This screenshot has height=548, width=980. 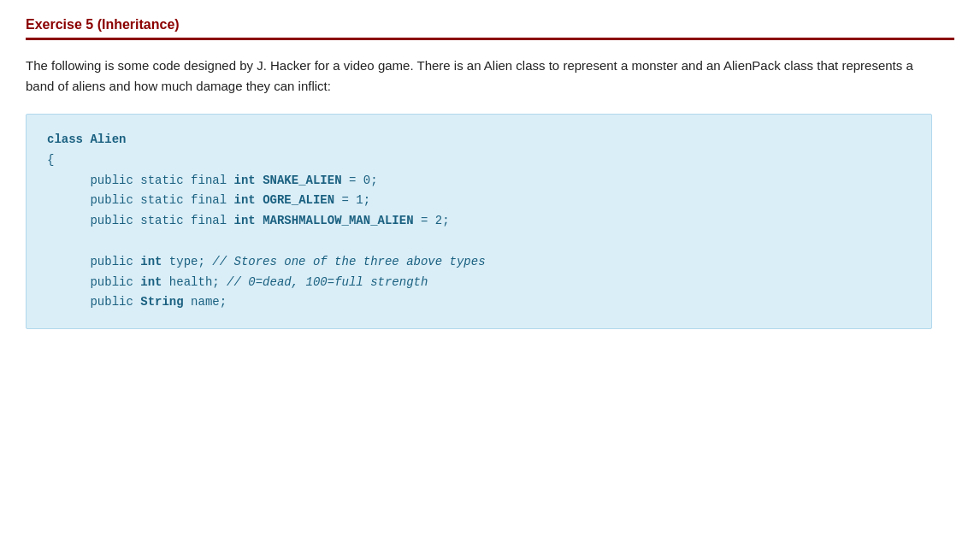 What do you see at coordinates (479, 161) in the screenshot?
I see `code-line-brace-open: {` at bounding box center [479, 161].